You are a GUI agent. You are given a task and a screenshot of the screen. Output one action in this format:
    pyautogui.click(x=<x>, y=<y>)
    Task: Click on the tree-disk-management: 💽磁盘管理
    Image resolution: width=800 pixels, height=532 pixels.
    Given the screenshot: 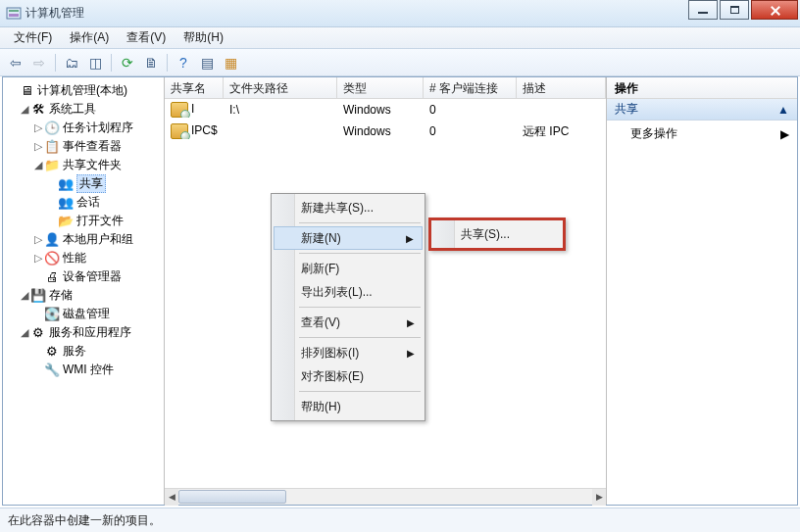 What is the action you would take?
    pyautogui.click(x=83, y=314)
    